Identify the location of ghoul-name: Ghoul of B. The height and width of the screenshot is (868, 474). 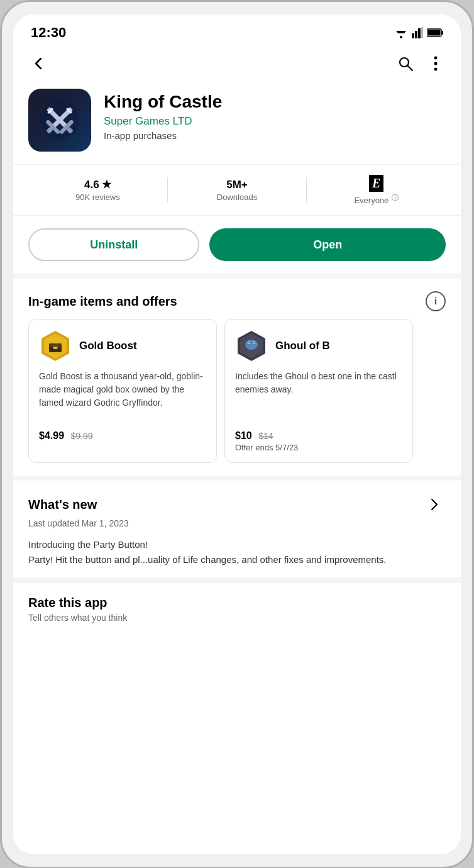
(303, 346).